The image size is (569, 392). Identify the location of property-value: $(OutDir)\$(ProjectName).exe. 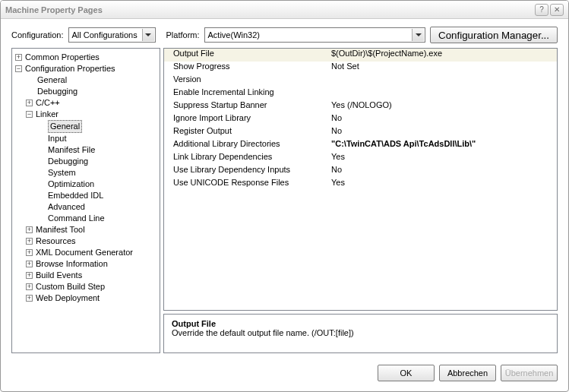
(444, 55).